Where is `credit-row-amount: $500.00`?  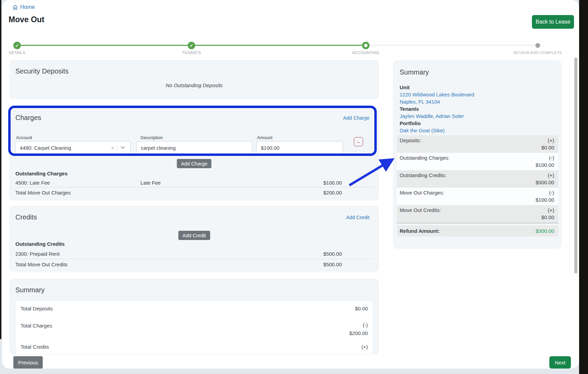
credit-row-amount: $500.00 is located at coordinates (333, 254).